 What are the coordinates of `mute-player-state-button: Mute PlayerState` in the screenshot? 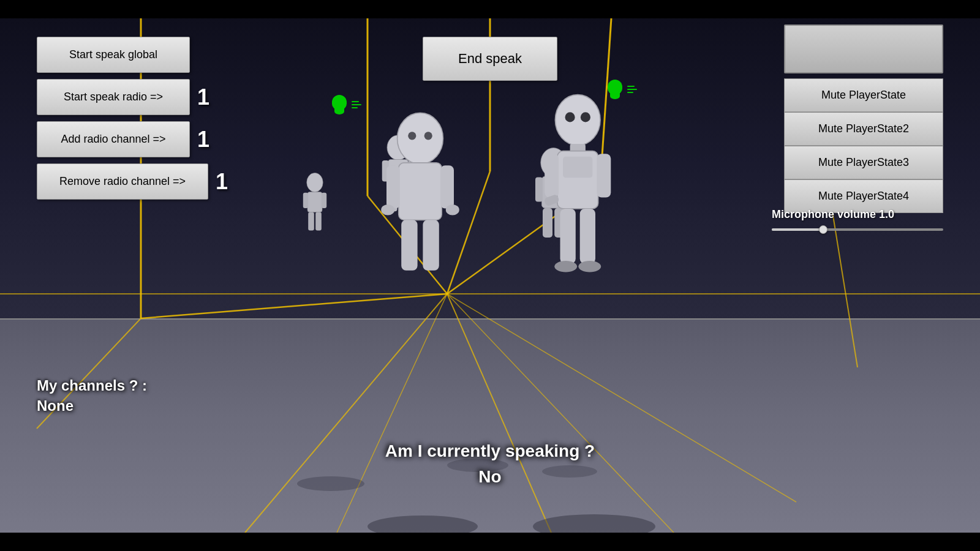 It's located at (864, 96).